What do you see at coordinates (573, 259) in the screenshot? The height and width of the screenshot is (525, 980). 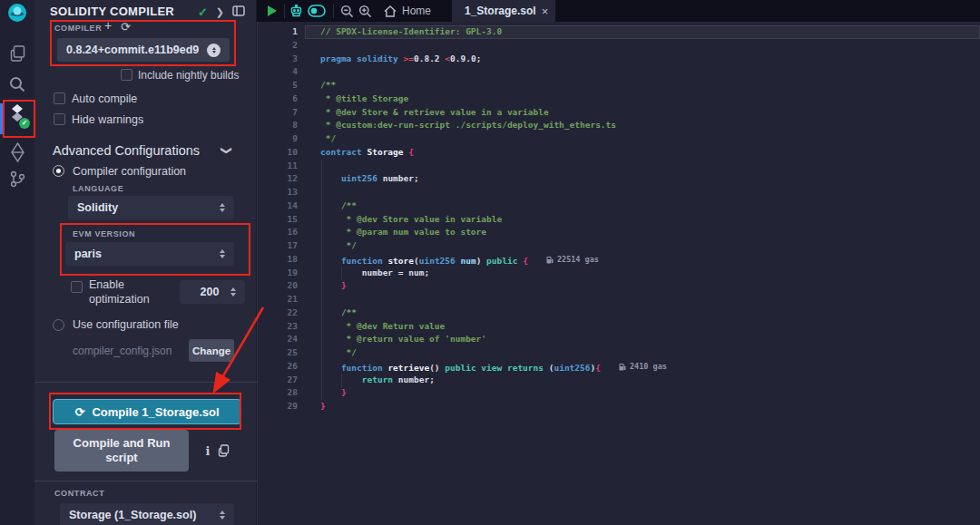 I see `gas-estimate: 22514 gas` at bounding box center [573, 259].